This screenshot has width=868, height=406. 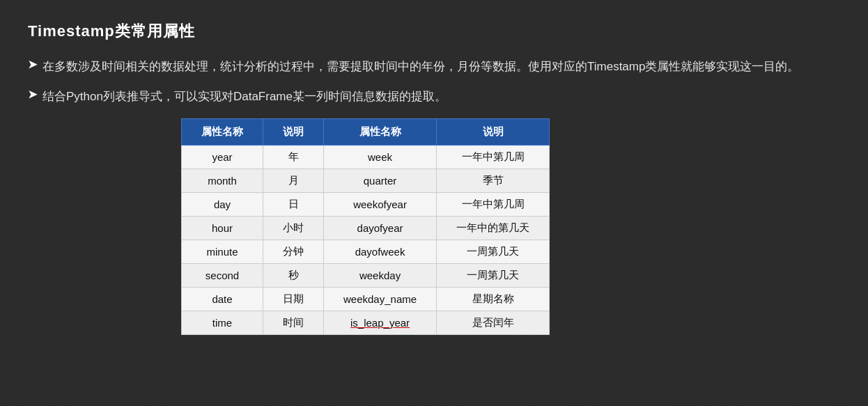 What do you see at coordinates (294, 157) in the screenshot?
I see `table-cell: 年` at bounding box center [294, 157].